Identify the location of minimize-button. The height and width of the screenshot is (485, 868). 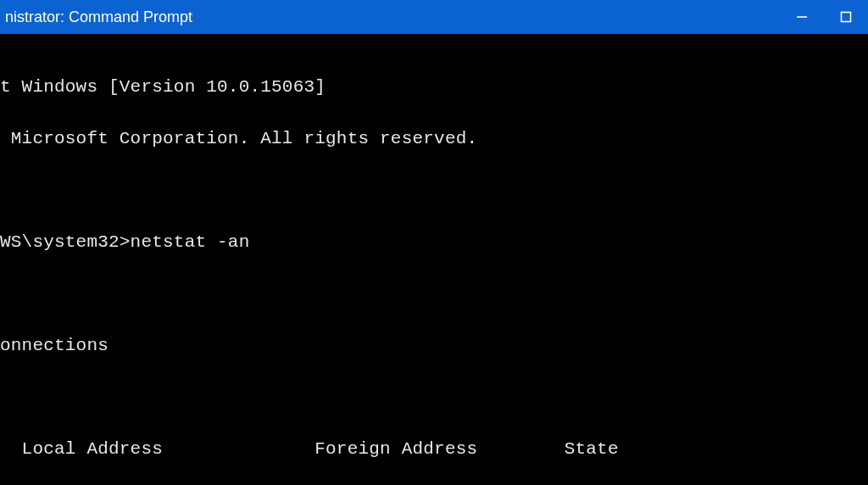
(802, 17).